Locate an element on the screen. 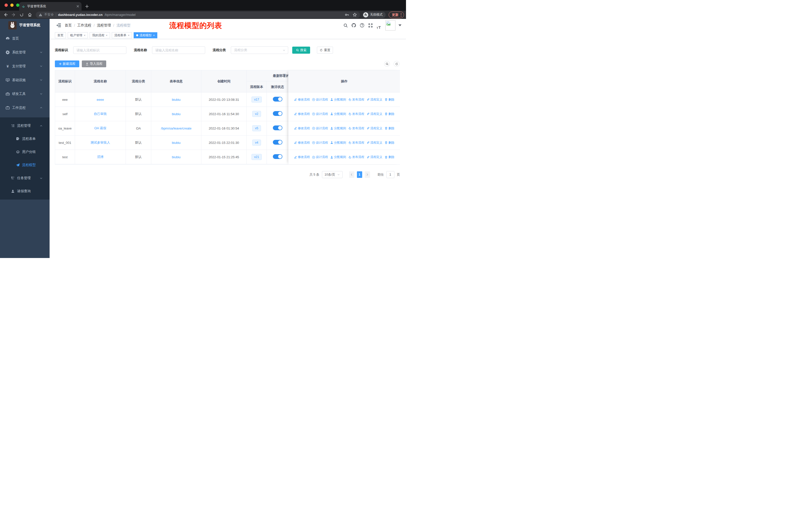 Image resolution: width=812 pixels, height=516 pixels. filter-key-input is located at coordinates (100, 50).